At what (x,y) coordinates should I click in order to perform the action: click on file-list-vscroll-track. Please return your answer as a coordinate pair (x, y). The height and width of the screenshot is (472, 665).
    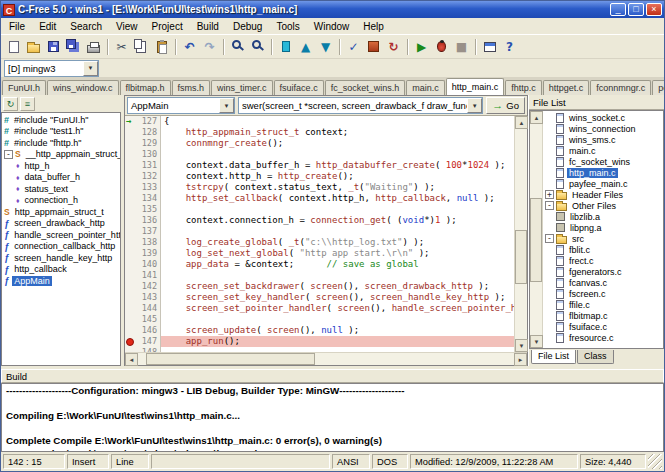
    Looking at the image, I should click on (536, 230).